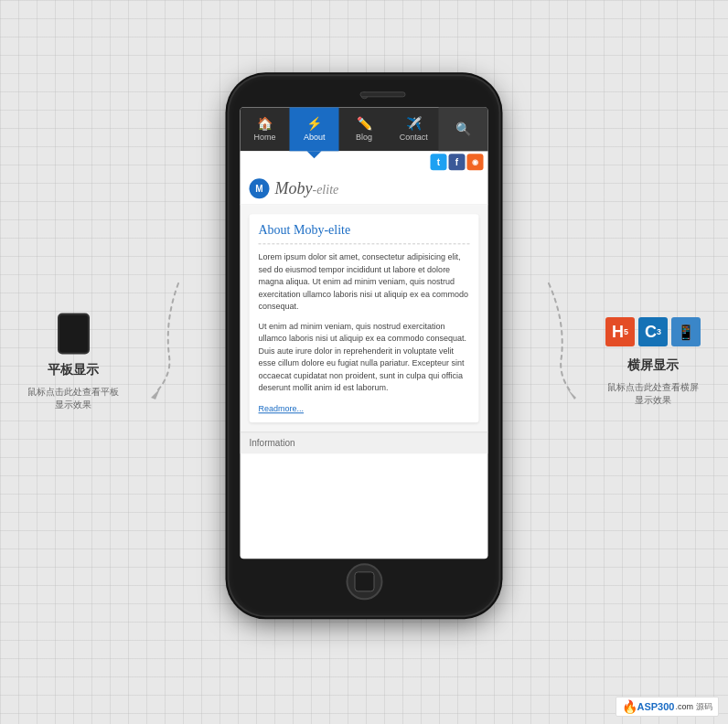 This screenshot has width=728, height=724. I want to click on landscape-sublabel: 鼠标点击此处查看横屏显示效果, so click(653, 394).